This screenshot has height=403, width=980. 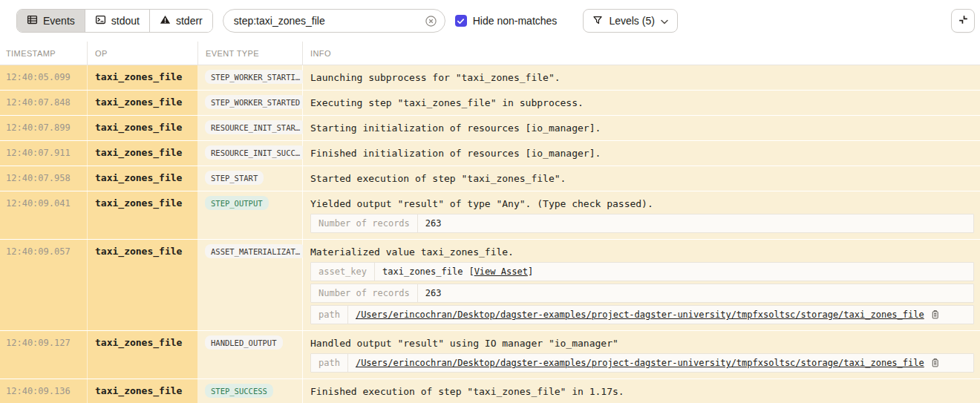 What do you see at coordinates (641, 153) in the screenshot?
I see `info-cell: Finished initialization of resources [io…` at bounding box center [641, 153].